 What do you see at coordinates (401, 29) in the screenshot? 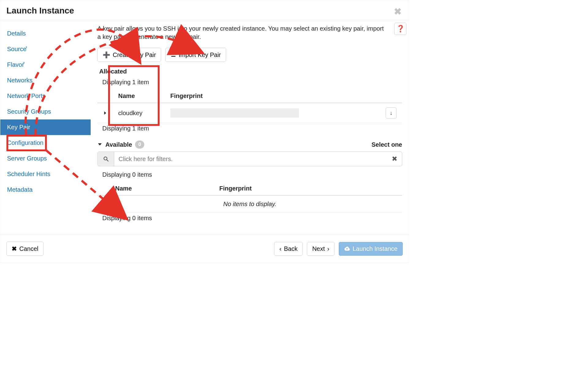
I see `help-icon: ❓` at bounding box center [401, 29].